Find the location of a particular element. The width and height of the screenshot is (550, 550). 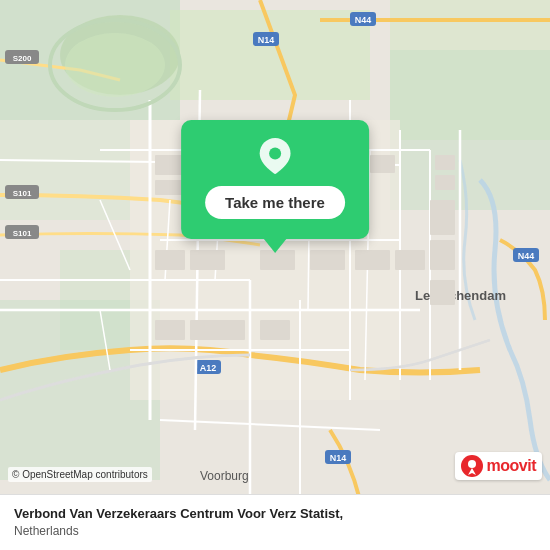

moovit-text: moovit is located at coordinates (512, 466).